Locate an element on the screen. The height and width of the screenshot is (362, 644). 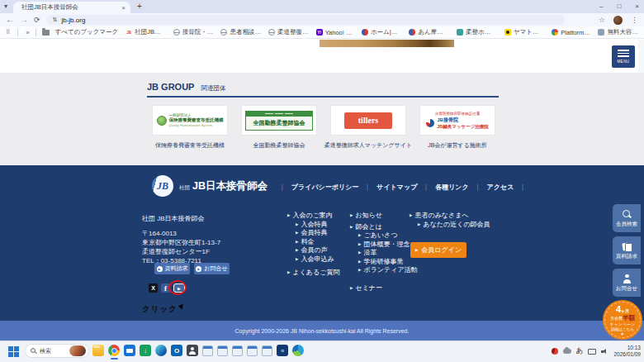
footer-nav-item: 入会のご案内 is located at coordinates (314, 217).